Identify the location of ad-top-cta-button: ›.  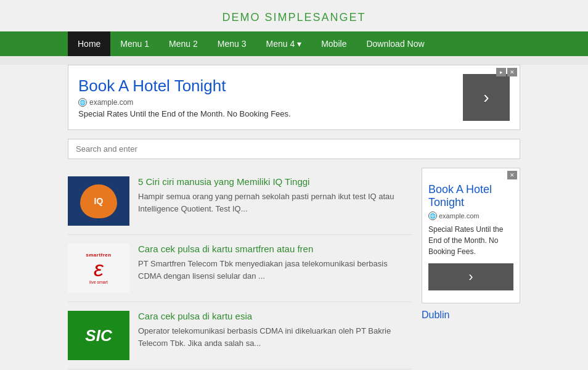
(486, 97).